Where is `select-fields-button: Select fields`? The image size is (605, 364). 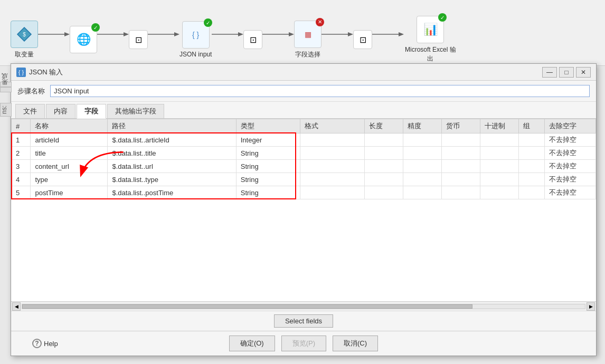 select-fields-button: Select fields is located at coordinates (304, 321).